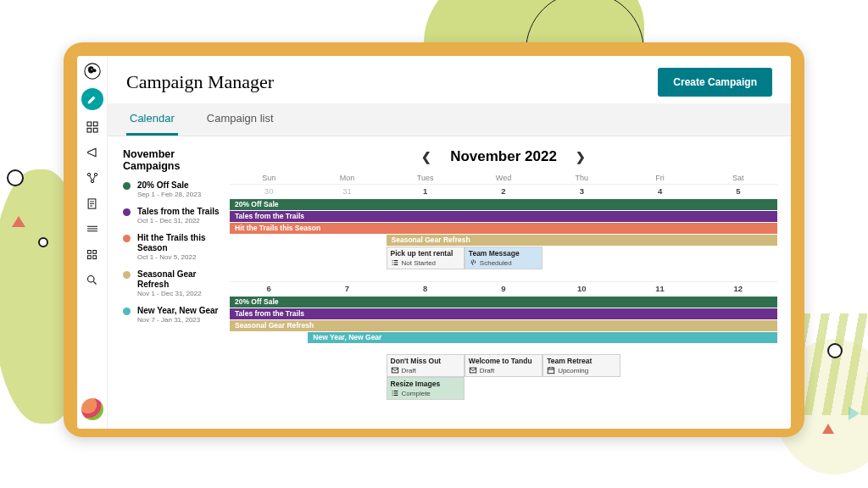  Describe the element at coordinates (347, 191) in the screenshot. I see `date-cell: 31` at that location.